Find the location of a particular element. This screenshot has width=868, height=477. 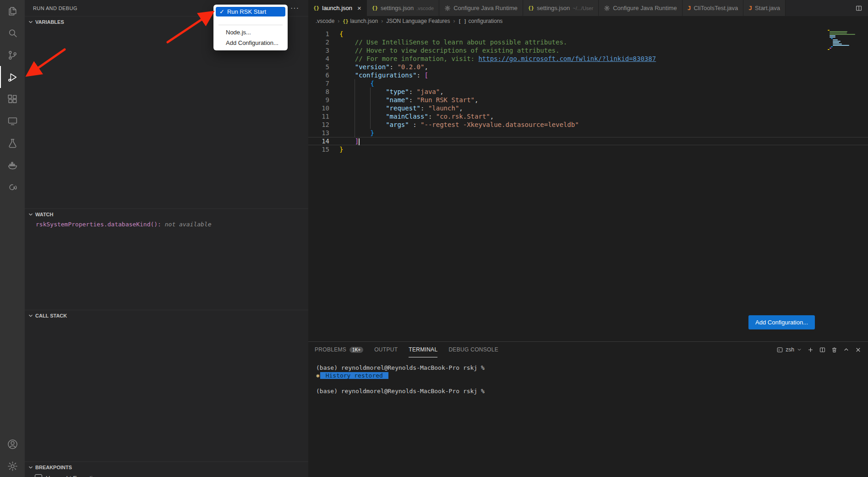

tab-start-java: JStart.java is located at coordinates (764, 8).